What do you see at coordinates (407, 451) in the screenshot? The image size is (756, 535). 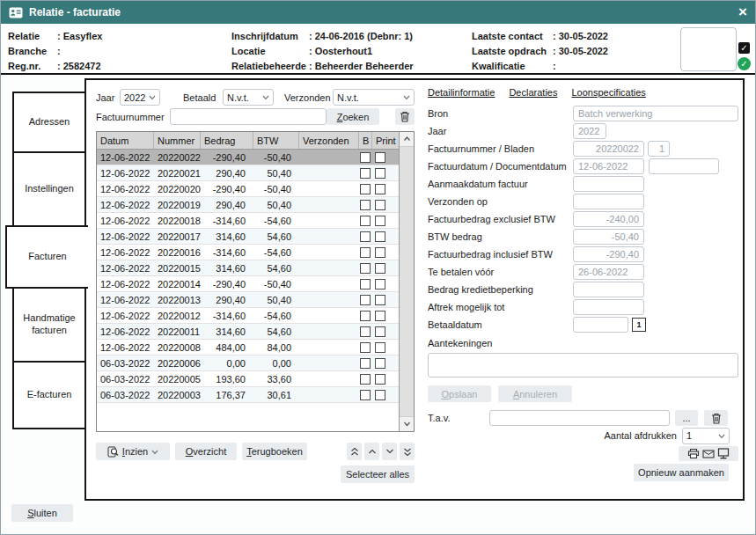 I see `last-row-button` at bounding box center [407, 451].